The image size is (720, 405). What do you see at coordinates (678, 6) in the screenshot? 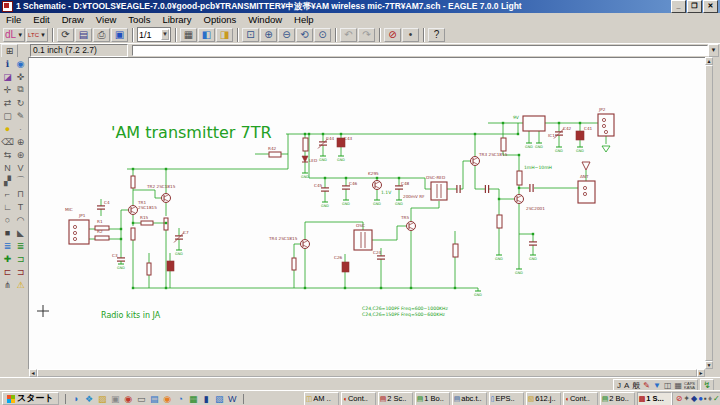
I see `minimize-button: _` at bounding box center [678, 6].